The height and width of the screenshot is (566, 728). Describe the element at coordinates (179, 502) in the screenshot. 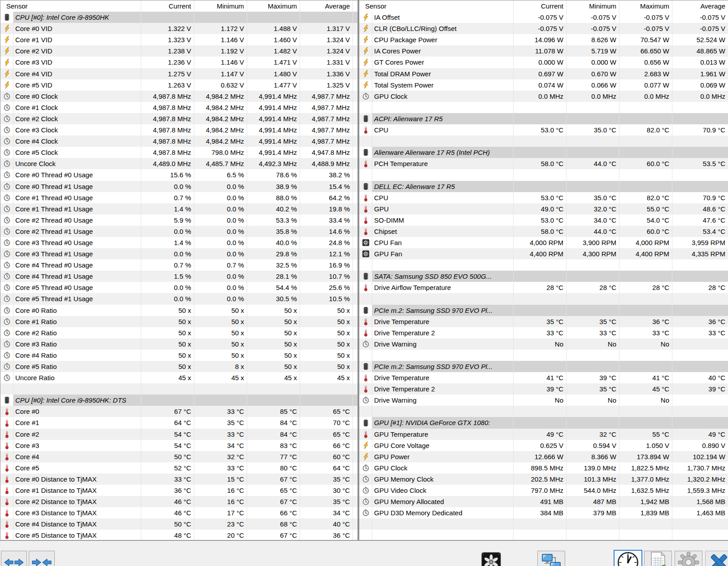

I see `sensor-row: Core #2 Distance to TjMAX46 °C16 °C67 °C…` at that location.